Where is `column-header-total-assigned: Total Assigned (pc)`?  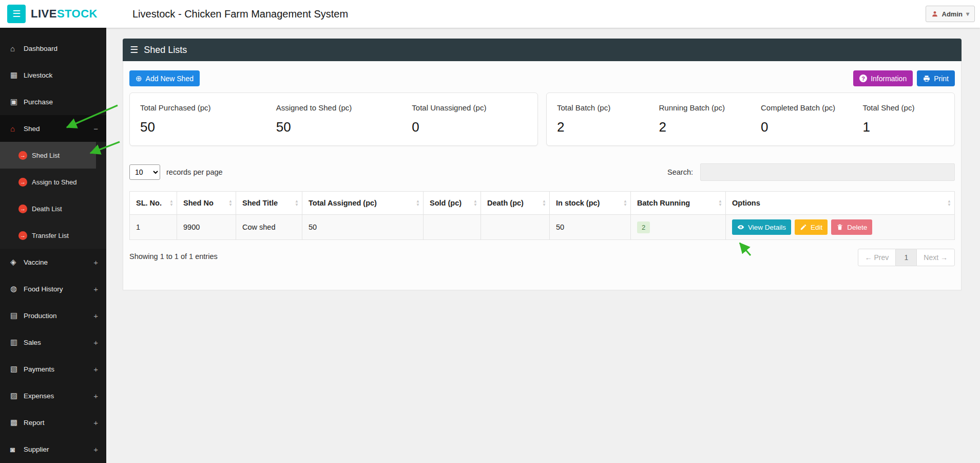 column-header-total-assigned: Total Assigned (pc) is located at coordinates (363, 203).